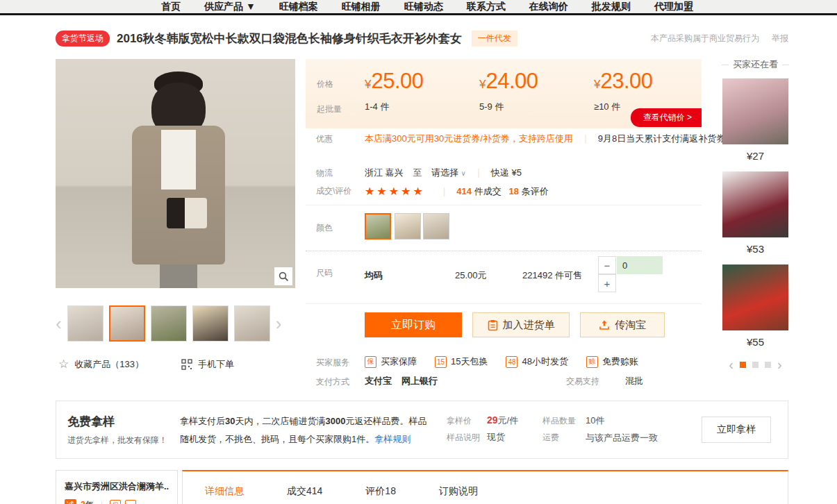 Image resolution: width=837 pixels, height=504 pixels. Describe the element at coordinates (756, 213) in the screenshot. I see `sidebar-product-2: ¥53` at that location.